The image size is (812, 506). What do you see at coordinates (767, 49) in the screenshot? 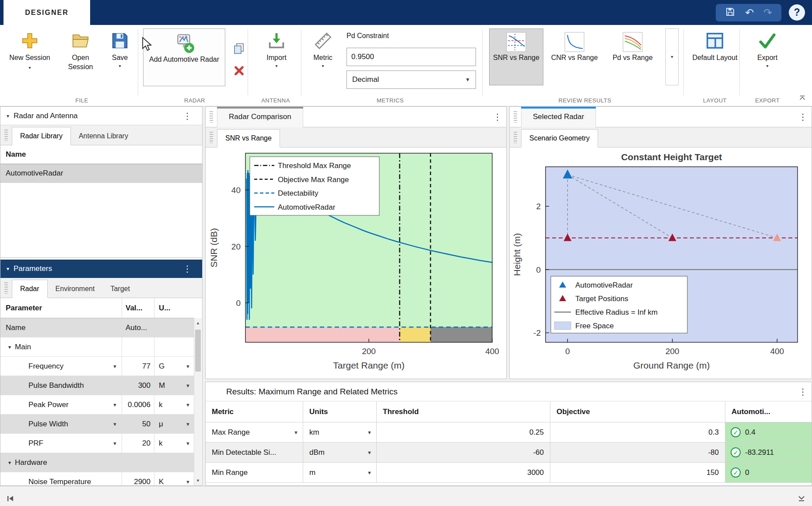
I see `export-button: Export ▾` at bounding box center [767, 49].